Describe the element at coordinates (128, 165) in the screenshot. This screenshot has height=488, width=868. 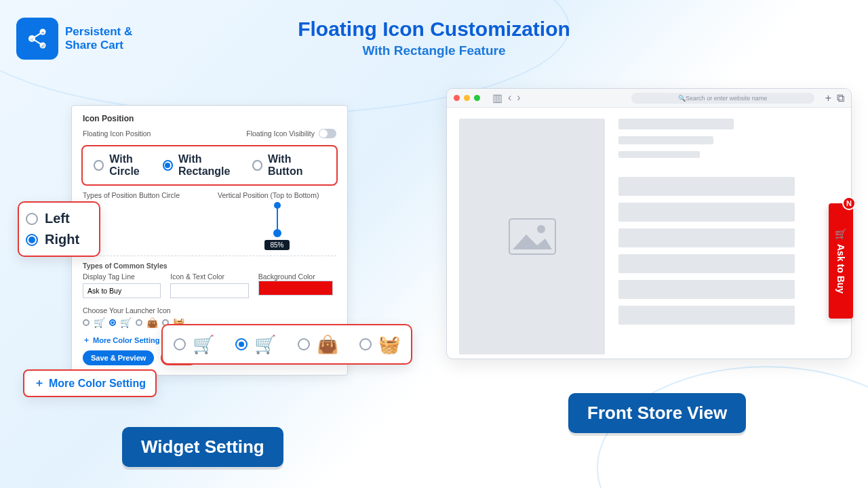
I see `shape-option-circle: With Circle` at that location.